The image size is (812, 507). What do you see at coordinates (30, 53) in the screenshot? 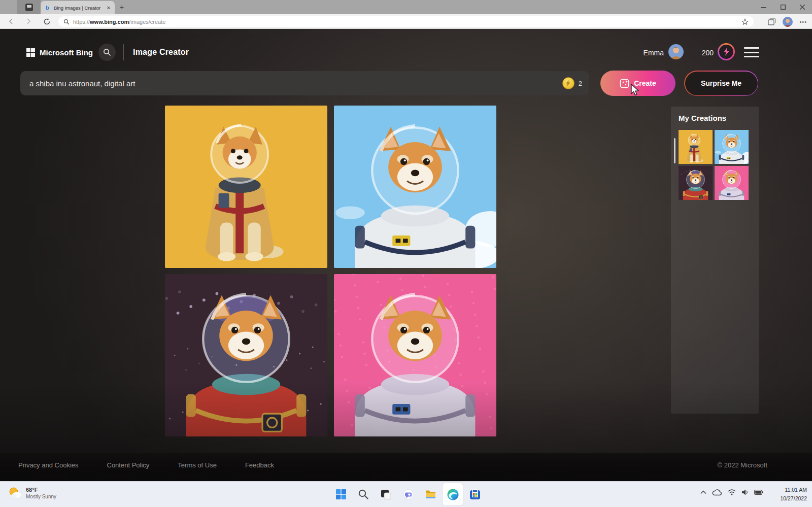
I see `microsoft-logo-icon` at bounding box center [30, 53].